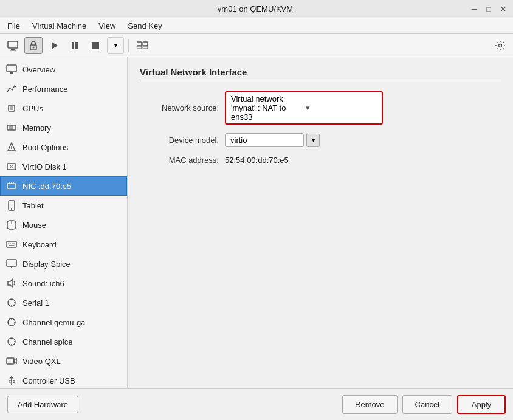 This screenshot has width=513, height=420. I want to click on sidebar-item-cpus: CPUs, so click(63, 108).